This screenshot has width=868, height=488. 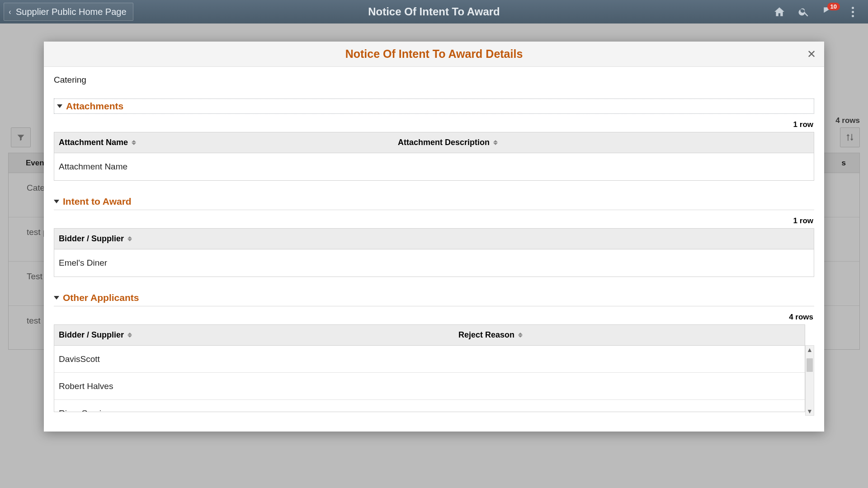 What do you see at coordinates (71, 12) in the screenshot?
I see `back-label: Supplier Public Home Page` at bounding box center [71, 12].